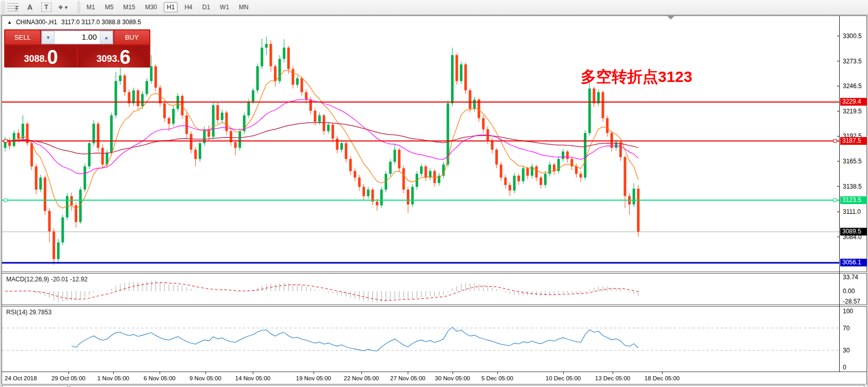 The image size is (868, 387). What do you see at coordinates (77, 37) in the screenshot?
I see `volume-spinner: ▼ 1.00 ▲` at bounding box center [77, 37].